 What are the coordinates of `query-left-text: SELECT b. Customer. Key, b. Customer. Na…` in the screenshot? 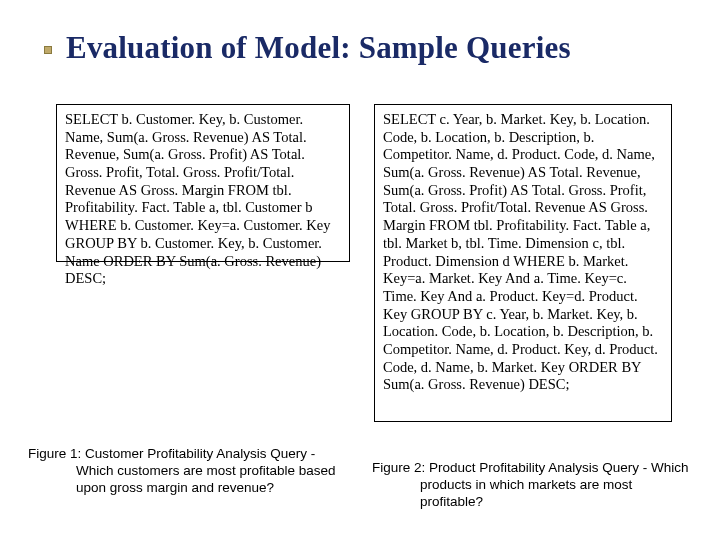 It's located at (198, 198).